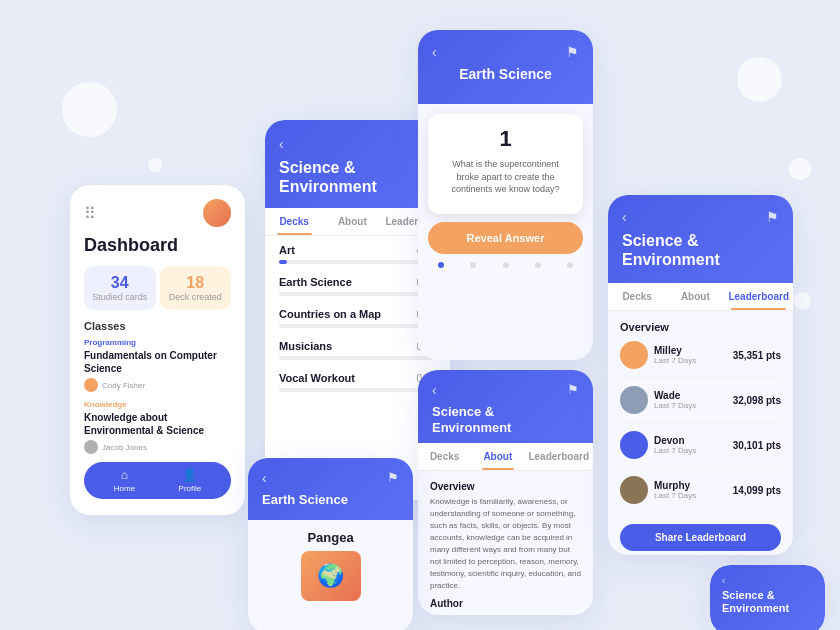 The image size is (840, 630). Describe the element at coordinates (330, 500) in the screenshot. I see `earth-card-title: Earth Science` at that location.